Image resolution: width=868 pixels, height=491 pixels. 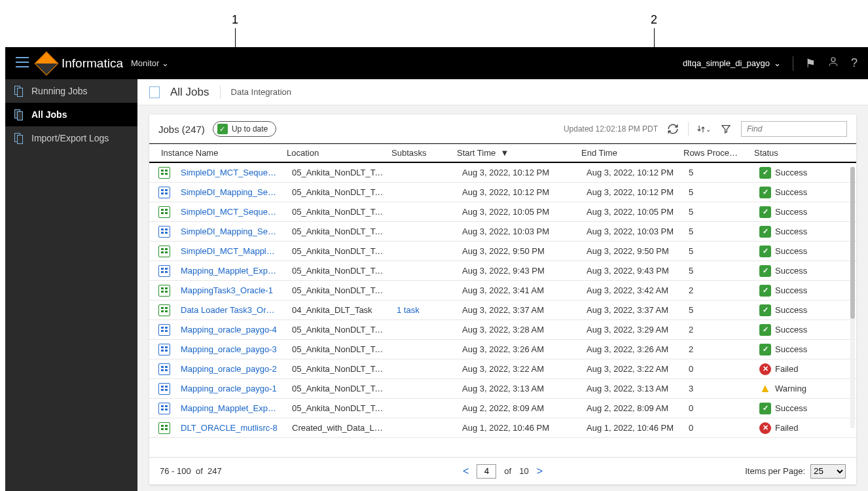 What do you see at coordinates (230, 173) in the screenshot?
I see `instance-name-link: SimpleDI_MCT_Sequence-2` at bounding box center [230, 173].